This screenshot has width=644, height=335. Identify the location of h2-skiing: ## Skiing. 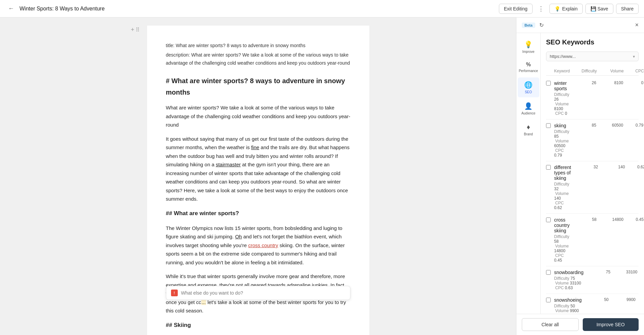
(258, 325).